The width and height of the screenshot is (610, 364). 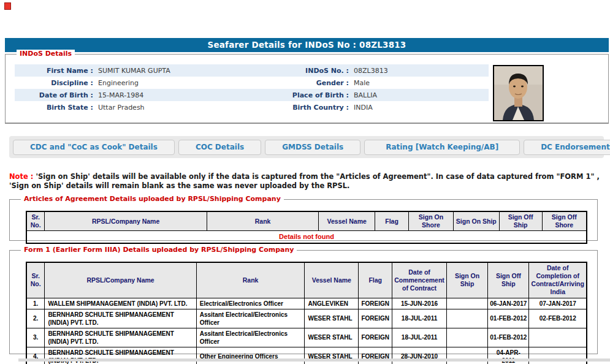 What do you see at coordinates (313, 147) in the screenshot?
I see `tab-gmdss-details: GMDSS Details` at bounding box center [313, 147].